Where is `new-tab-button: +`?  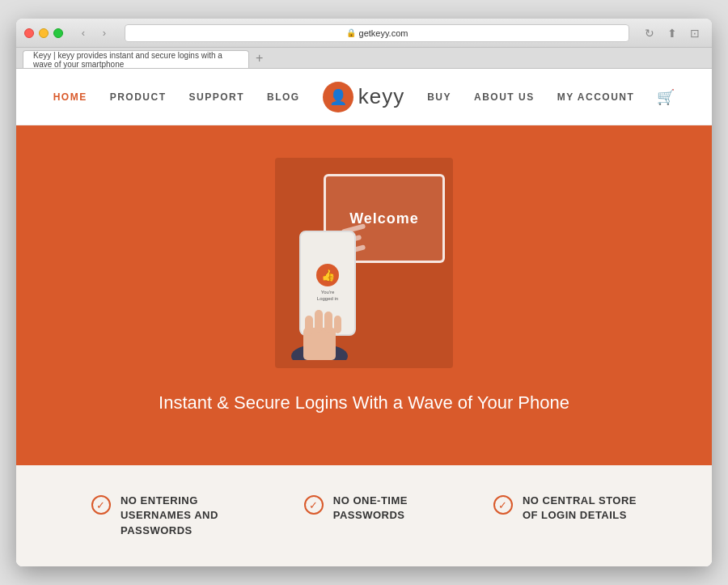
new-tab-button: + is located at coordinates (259, 58).